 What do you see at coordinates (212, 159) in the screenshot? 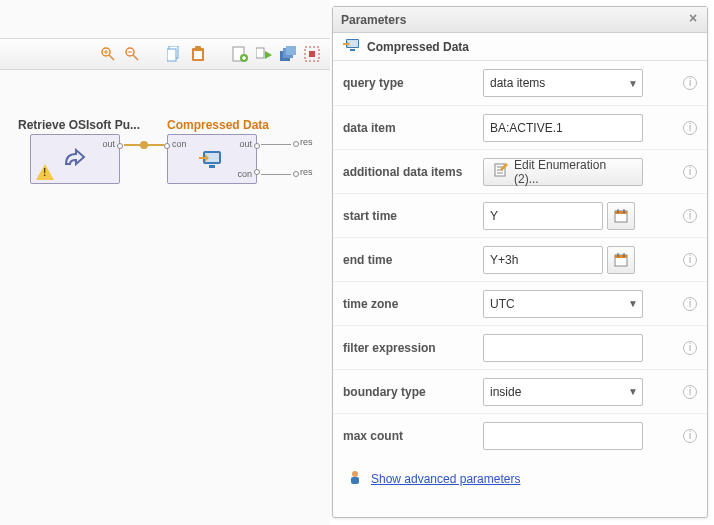
I see `node-compressed-data: con out con` at bounding box center [212, 159].